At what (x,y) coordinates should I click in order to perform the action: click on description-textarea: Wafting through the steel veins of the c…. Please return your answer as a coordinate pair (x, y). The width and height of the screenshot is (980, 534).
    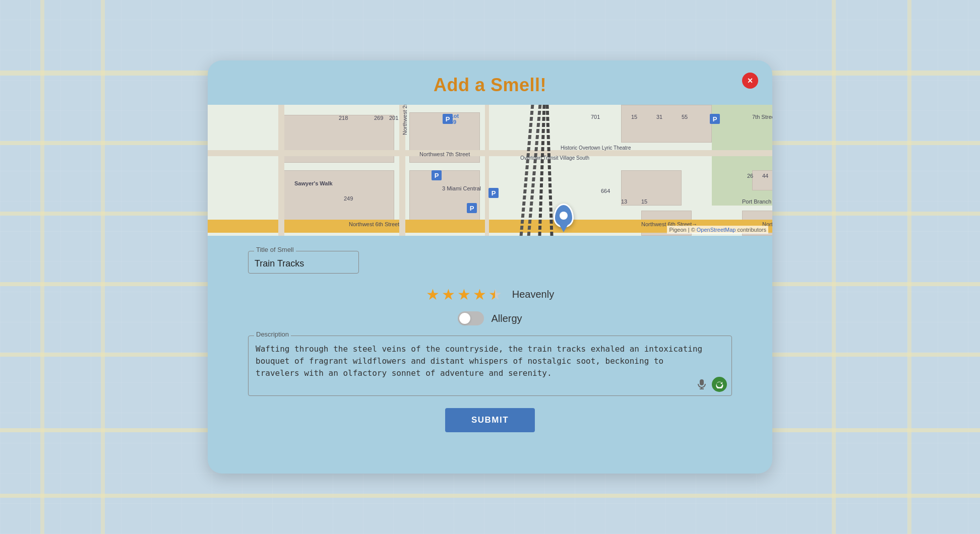
    Looking at the image, I should click on (490, 366).